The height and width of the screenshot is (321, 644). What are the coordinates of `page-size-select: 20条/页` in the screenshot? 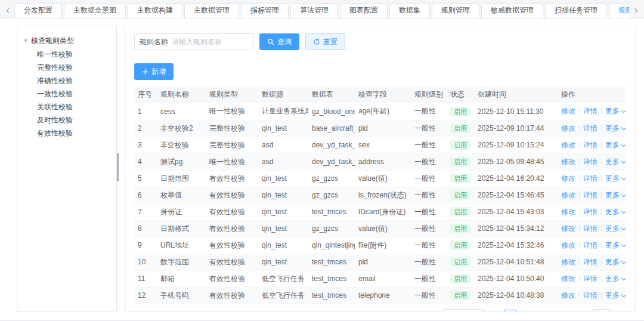 It's located at (463, 311).